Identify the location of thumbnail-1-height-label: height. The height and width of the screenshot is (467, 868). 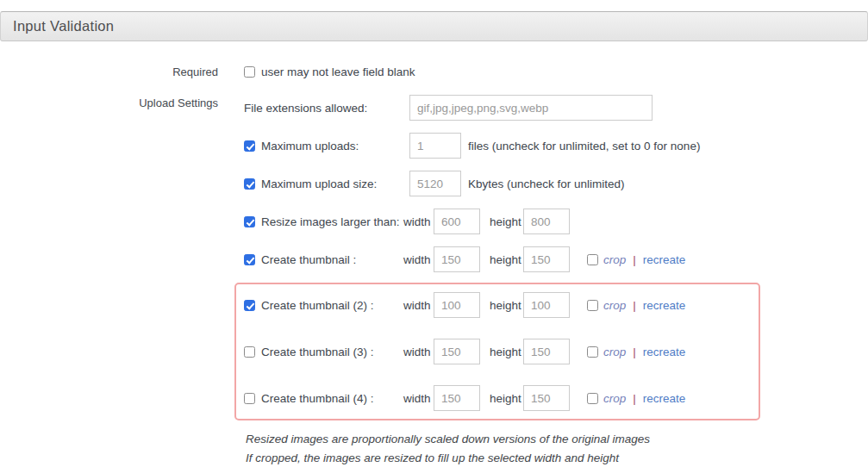
(507, 260).